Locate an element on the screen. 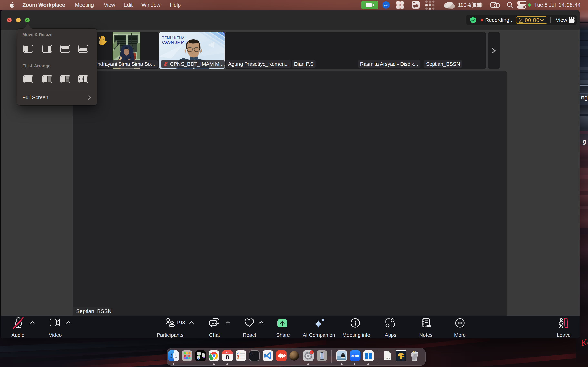  svg-text: CASN JF PTP is located at coordinates (175, 42).